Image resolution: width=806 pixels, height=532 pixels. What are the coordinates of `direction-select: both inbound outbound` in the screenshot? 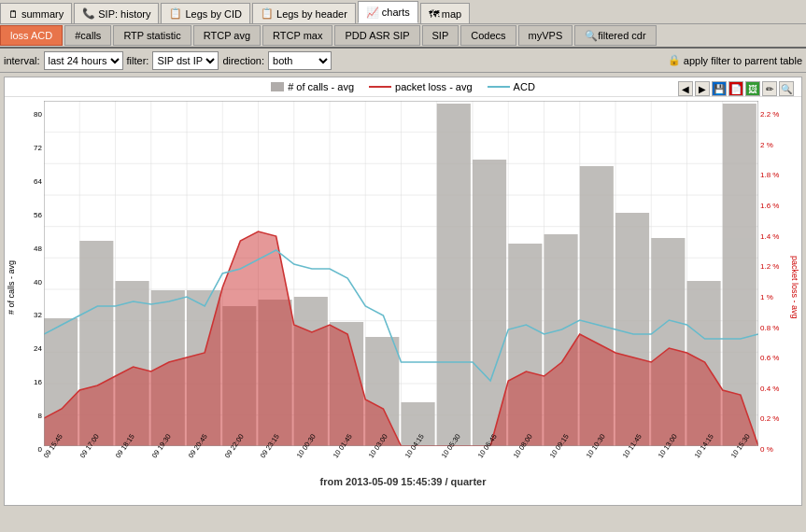 It's located at (300, 61).